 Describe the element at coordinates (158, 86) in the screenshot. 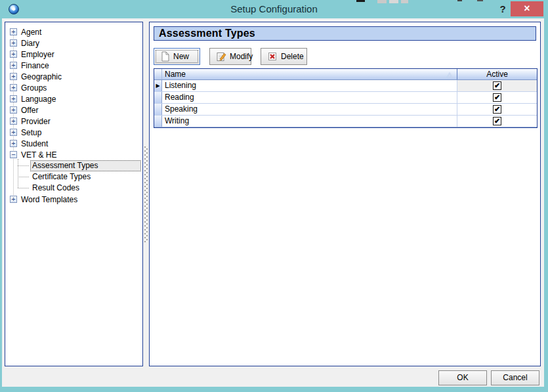

I see `current-row-icon: ▶` at that location.